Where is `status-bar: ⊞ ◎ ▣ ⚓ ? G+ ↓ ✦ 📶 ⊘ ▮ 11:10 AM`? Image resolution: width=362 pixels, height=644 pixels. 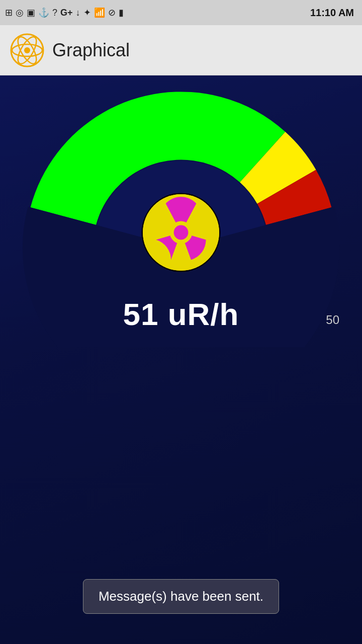 status-bar: ⊞ ◎ ▣ ⚓ ? G+ ↓ ✦ 📶 ⊘ ▮ 11:10 AM is located at coordinates (181, 13).